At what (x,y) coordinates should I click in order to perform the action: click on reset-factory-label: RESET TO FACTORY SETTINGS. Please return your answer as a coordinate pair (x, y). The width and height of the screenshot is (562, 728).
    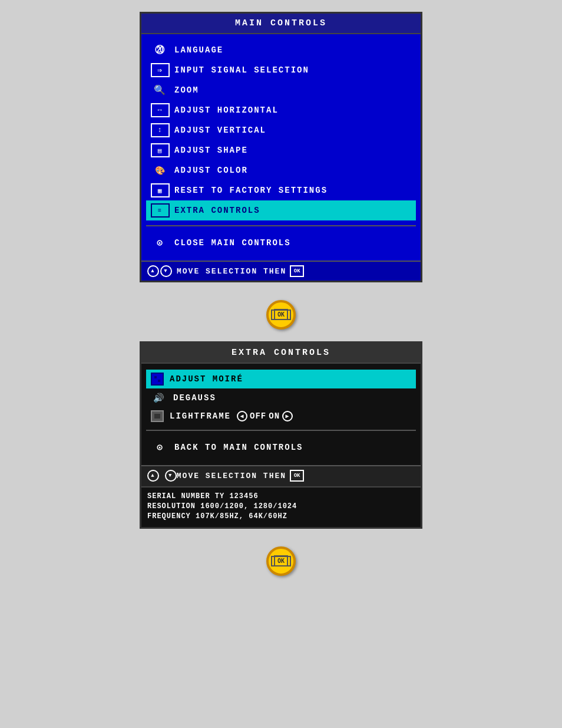
    Looking at the image, I should click on (251, 190).